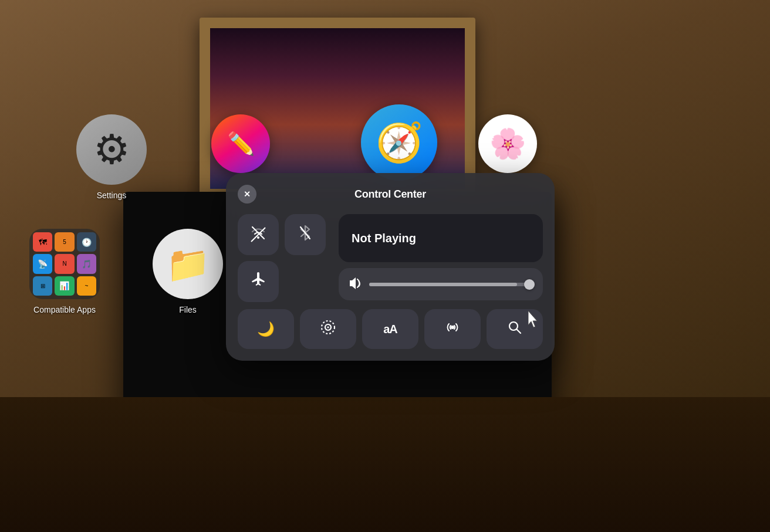 The height and width of the screenshot is (532, 770). Describe the element at coordinates (441, 258) in the screenshot. I see `right-column: Not Playing` at that location.